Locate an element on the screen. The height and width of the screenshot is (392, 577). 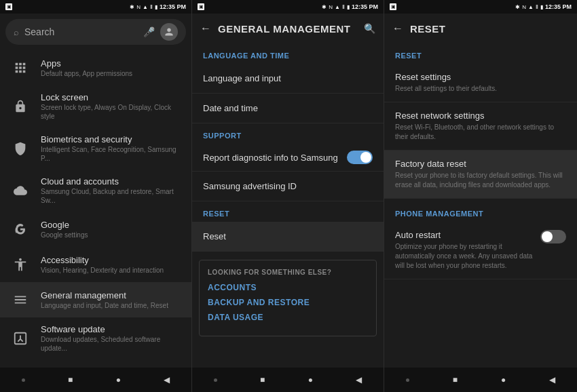
looking-data-usage: DATA USAGE is located at coordinates (288, 317).